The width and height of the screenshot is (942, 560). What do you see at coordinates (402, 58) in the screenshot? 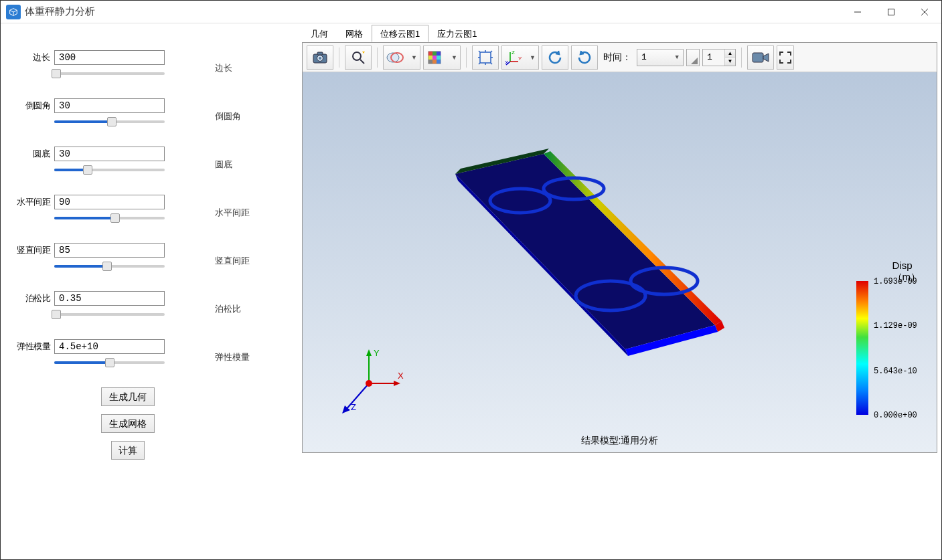
I see `transparency-button: ▼` at bounding box center [402, 58].